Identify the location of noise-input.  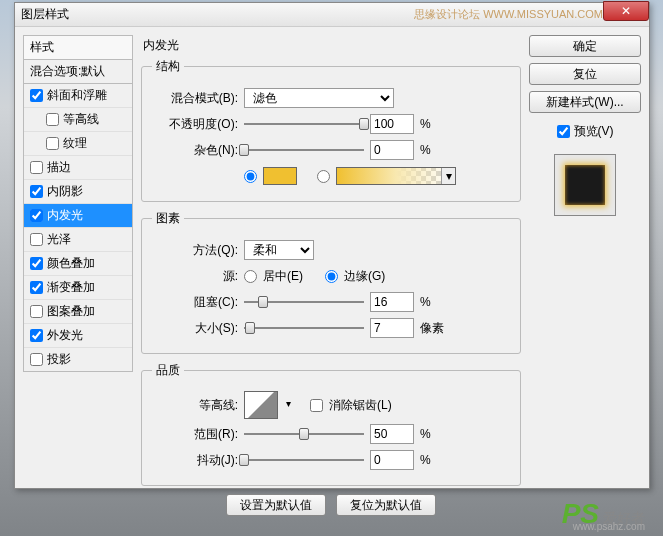
(392, 150).